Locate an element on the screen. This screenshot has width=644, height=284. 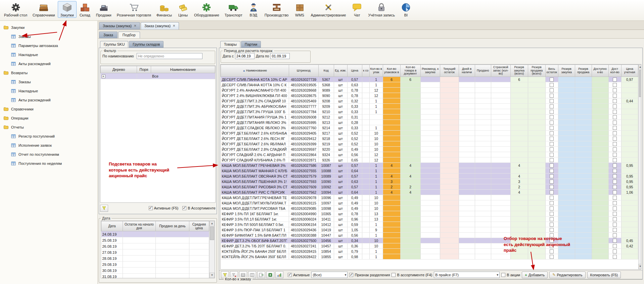
tree-item-zakazy: Заказы is located at coordinates (49, 36).